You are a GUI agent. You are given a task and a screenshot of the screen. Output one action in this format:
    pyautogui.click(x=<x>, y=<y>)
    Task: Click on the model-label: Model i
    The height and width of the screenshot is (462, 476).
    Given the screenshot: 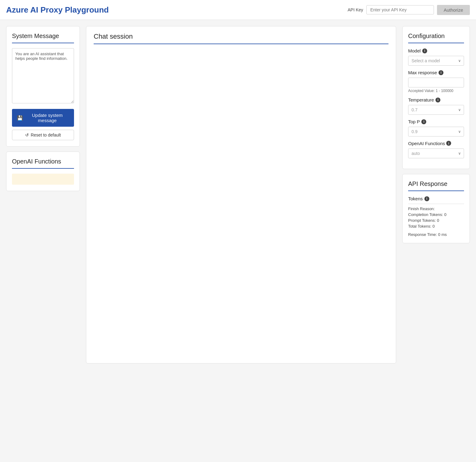 What is the action you would take?
    pyautogui.click(x=436, y=51)
    